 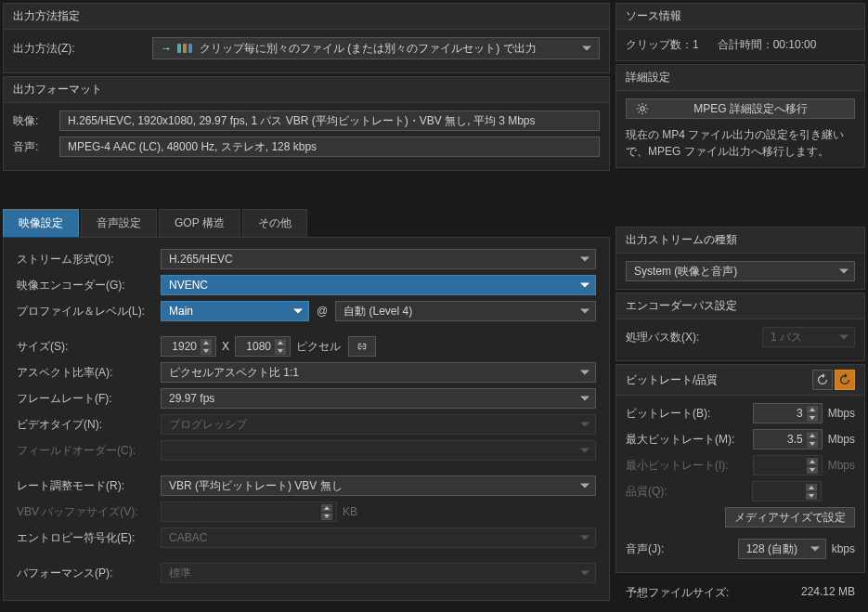 I want to click on bitrate-input: 3, so click(x=787, y=413).